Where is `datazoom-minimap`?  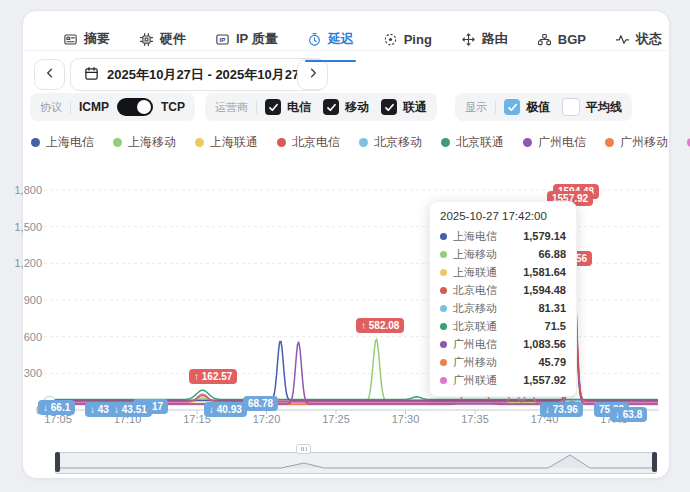
datazoom-minimap is located at coordinates (355, 462).